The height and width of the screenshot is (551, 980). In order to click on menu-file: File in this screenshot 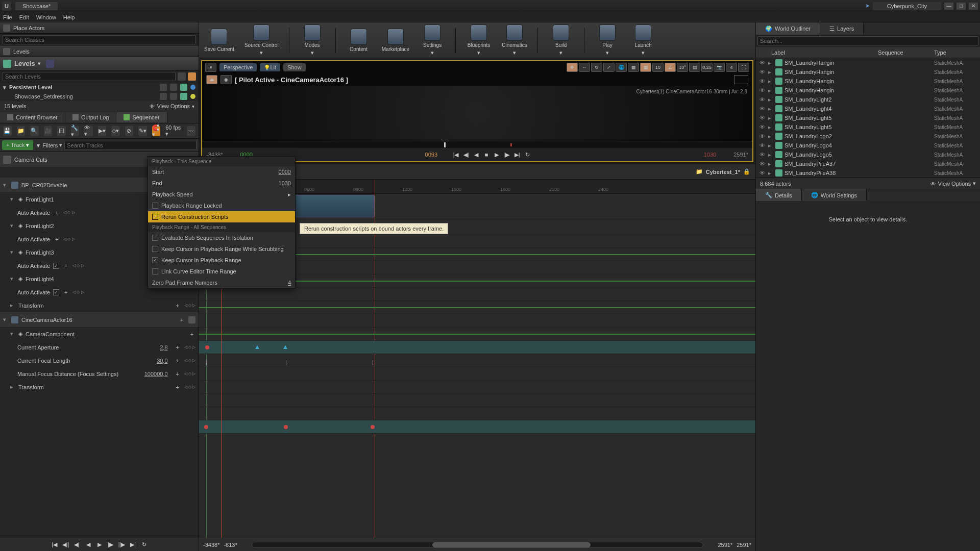, I will do `click(8, 17)`.